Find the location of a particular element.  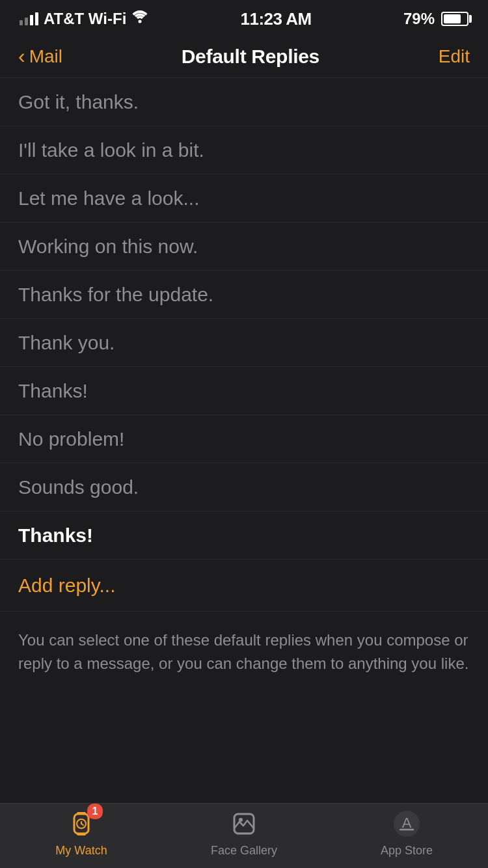

reply-text: Thanks for the update. is located at coordinates (116, 295).